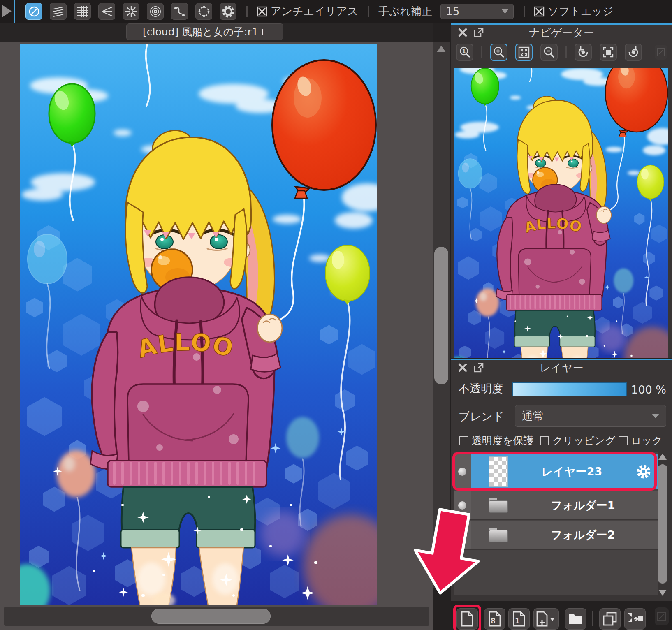 The width and height of the screenshot is (672, 630). What do you see at coordinates (562, 33) in the screenshot?
I see `navigator-title: ナビゲーター` at bounding box center [562, 33].